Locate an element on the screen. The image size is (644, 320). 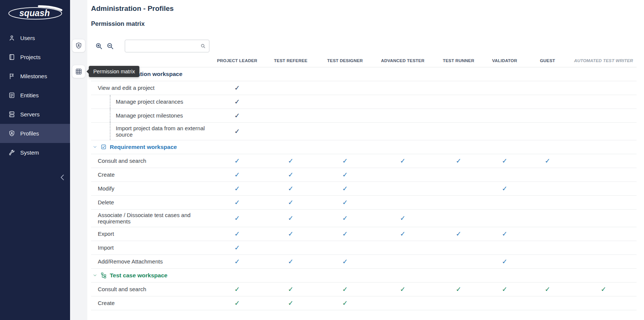
sidebar-item-entities: Entities is located at coordinates (35, 95).